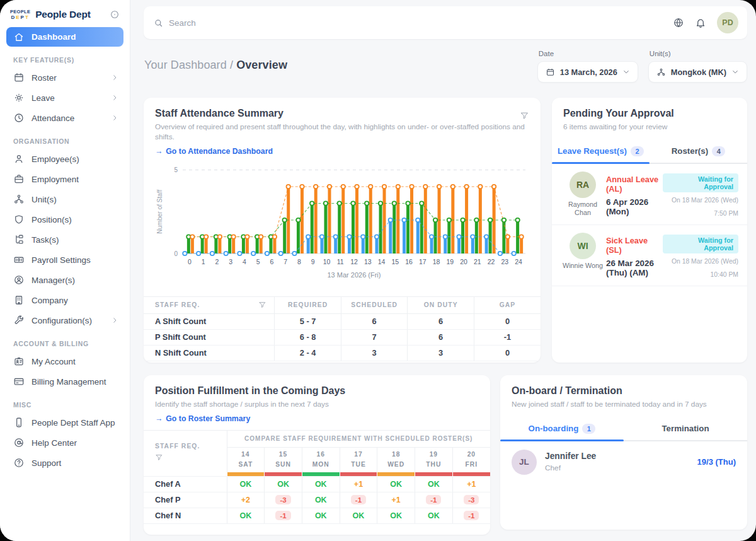 The height and width of the screenshot is (541, 756). Describe the element at coordinates (728, 23) in the screenshot. I see `user-avatar: PD` at that location.